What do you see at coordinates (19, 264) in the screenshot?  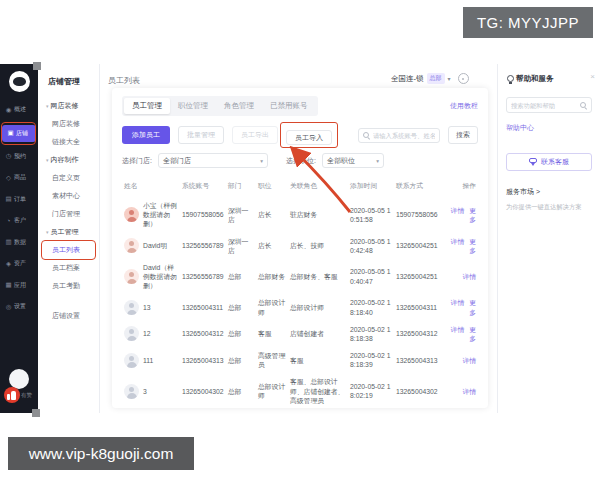 I see `sidebar-item-assets: ◈资产` at bounding box center [19, 264].